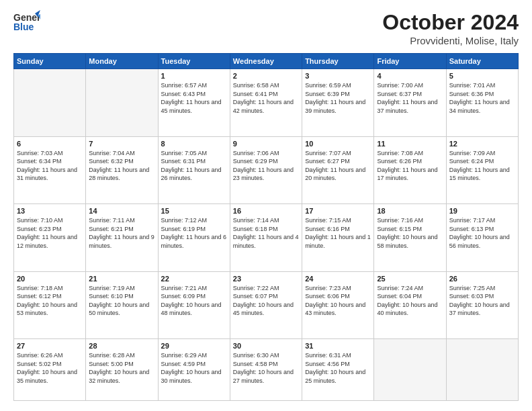 The height and width of the screenshot is (411, 532). Describe the element at coordinates (482, 62) in the screenshot. I see `header-saturday: Saturday` at that location.